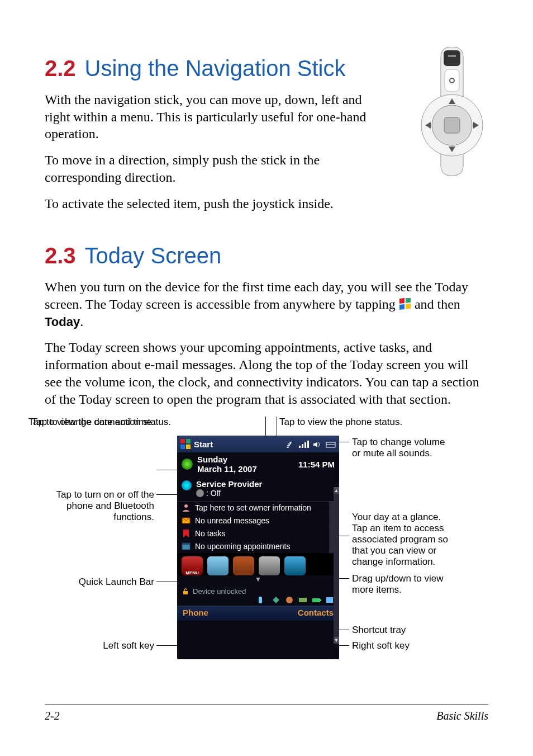 This screenshot has width=533, height=756. Describe the element at coordinates (402, 584) in the screenshot. I see `callout-drag: Drag up/down to view more items.` at that location.